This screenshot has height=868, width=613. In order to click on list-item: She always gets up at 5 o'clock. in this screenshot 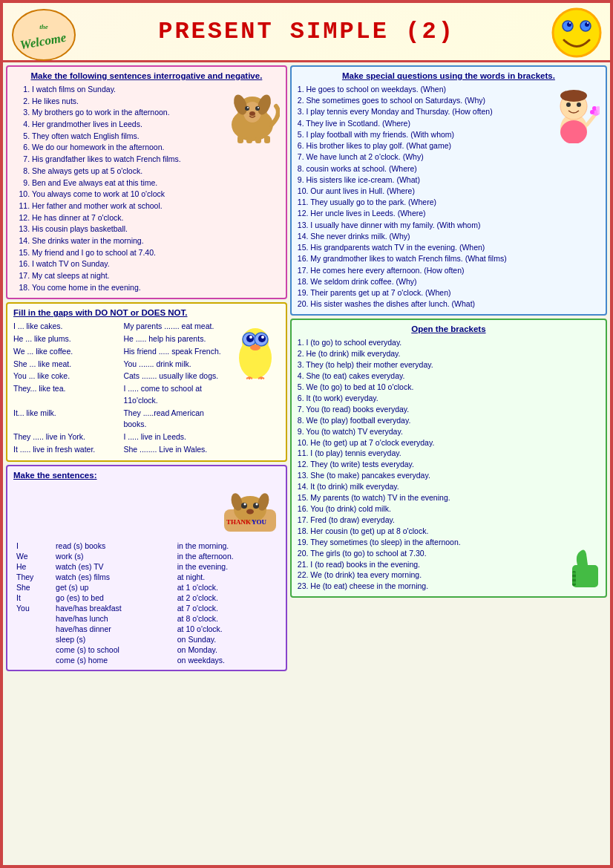, I will do `click(156, 171)`.